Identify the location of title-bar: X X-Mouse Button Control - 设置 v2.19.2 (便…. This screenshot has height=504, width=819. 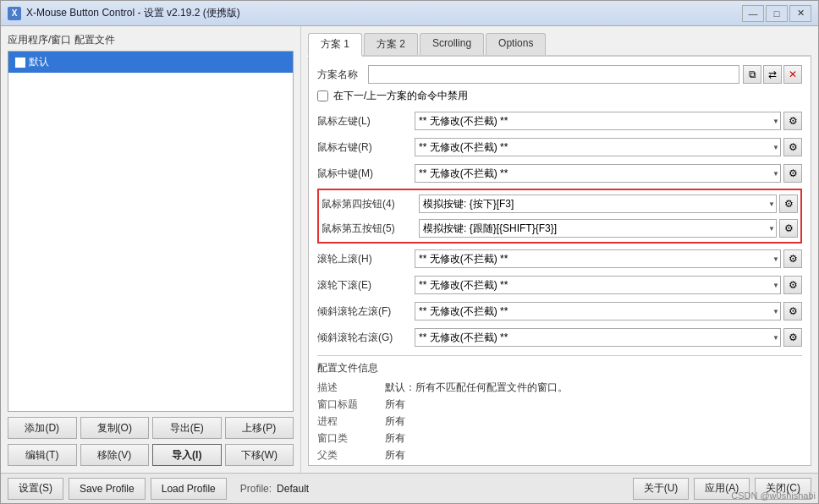
(410, 14).